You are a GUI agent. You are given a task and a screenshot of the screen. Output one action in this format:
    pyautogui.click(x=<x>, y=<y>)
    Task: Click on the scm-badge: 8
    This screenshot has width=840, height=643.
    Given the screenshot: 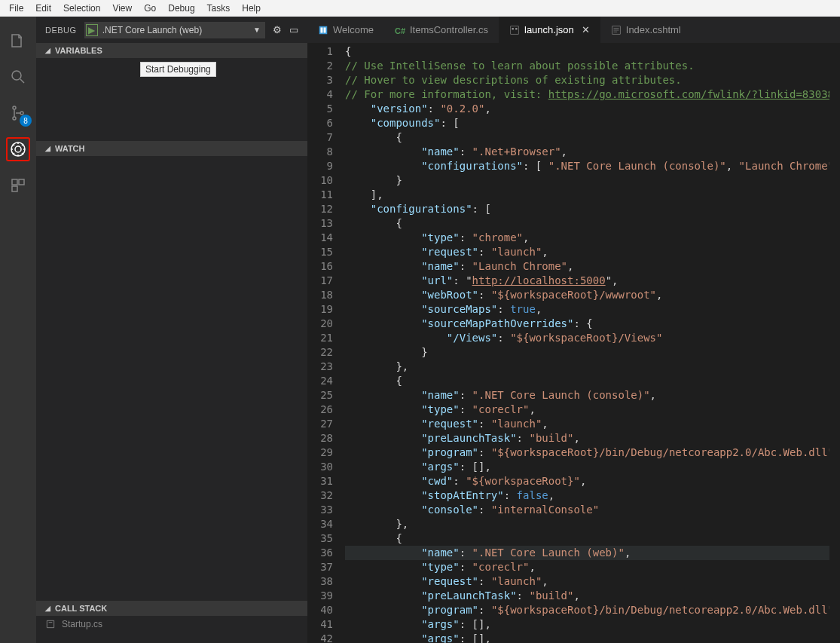 What is the action you would take?
    pyautogui.click(x=26, y=121)
    